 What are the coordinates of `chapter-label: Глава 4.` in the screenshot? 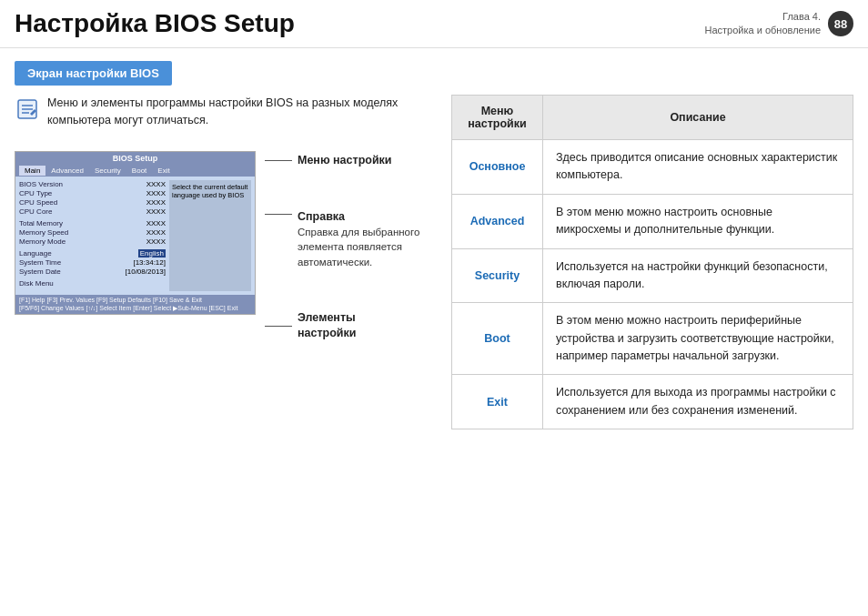 It's located at (802, 16).